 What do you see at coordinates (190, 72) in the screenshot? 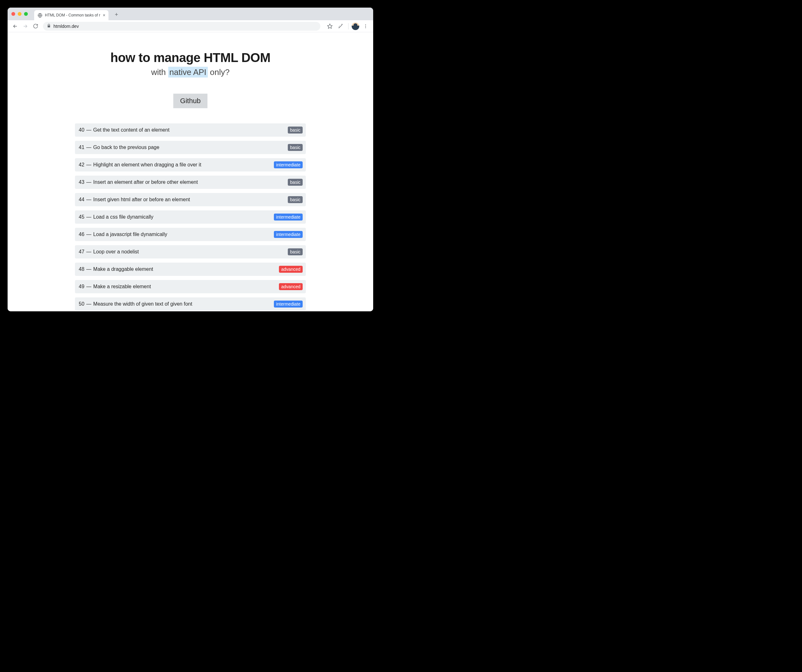
I see `page-subtitle: with native API only?` at bounding box center [190, 72].